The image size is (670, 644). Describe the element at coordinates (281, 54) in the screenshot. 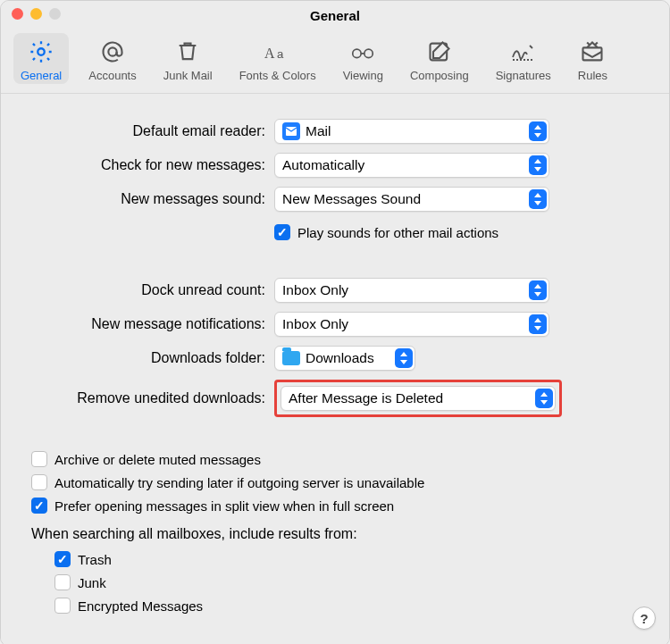

I see `svg-text: a` at that location.